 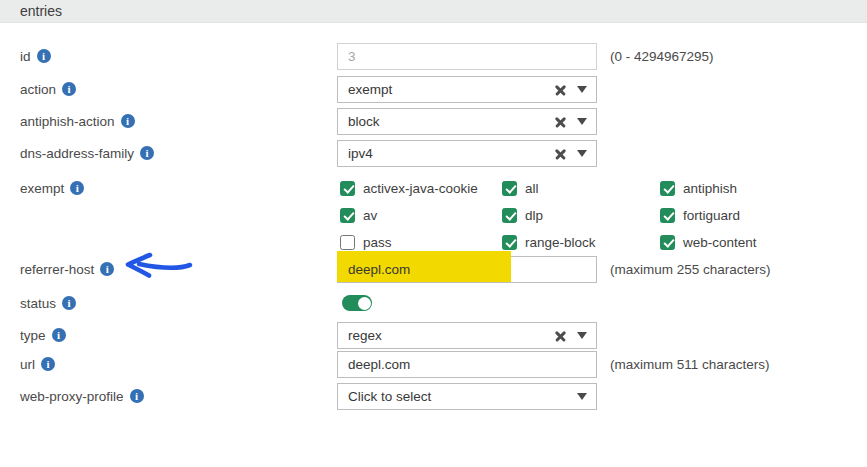 I want to click on field-label-url: url, so click(x=38, y=364).